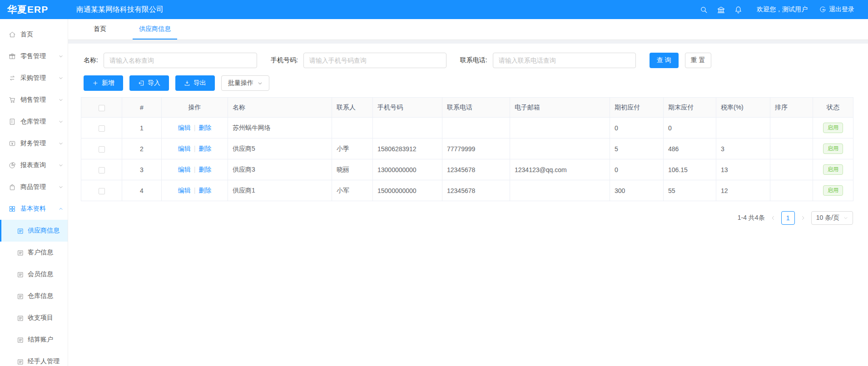 The width and height of the screenshot is (868, 366). What do you see at coordinates (34, 231) in the screenshot?
I see `sidebar-item: 供应商信息` at bounding box center [34, 231].